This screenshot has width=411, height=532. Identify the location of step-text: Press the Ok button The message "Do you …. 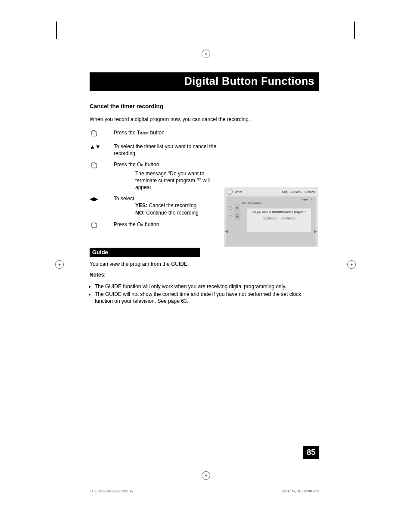
(165, 176).